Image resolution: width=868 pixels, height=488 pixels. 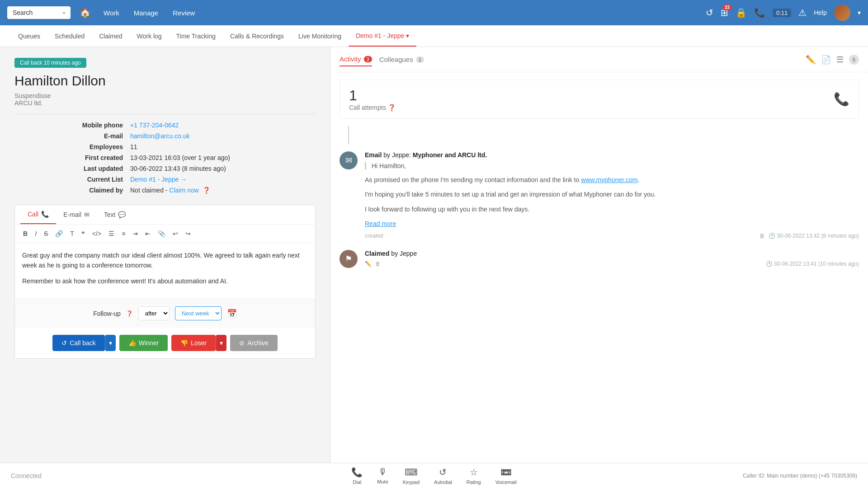 What do you see at coordinates (223, 136) in the screenshot?
I see `email-value: hamilton@arcu.co.uk` at bounding box center [223, 136].